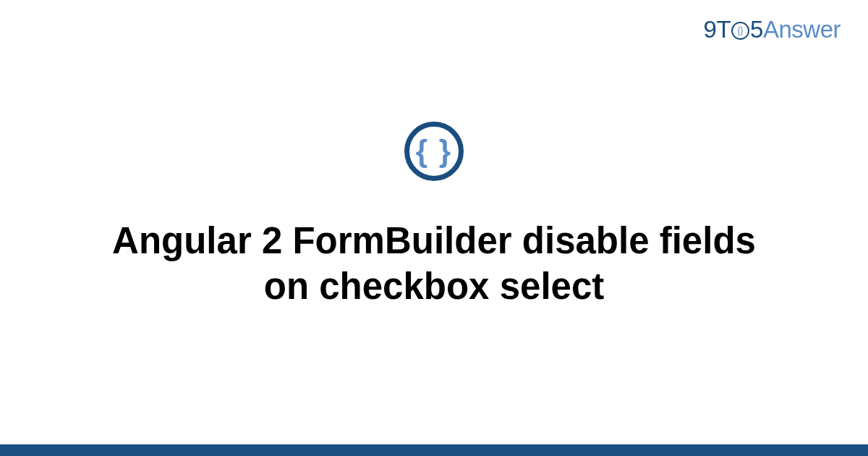 This screenshot has height=456, width=868. What do you see at coordinates (741, 30) in the screenshot?
I see `logo-circle-icon: {}` at bounding box center [741, 30].